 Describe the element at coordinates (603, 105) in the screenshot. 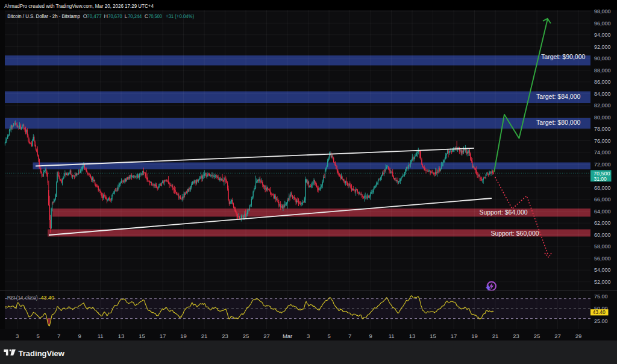

I see `svg-text: 82,000` at that location.